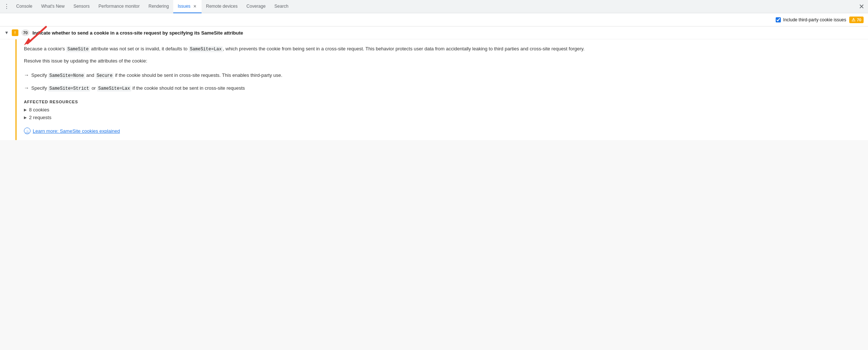 Image resolution: width=868 pixels, height=350 pixels. Describe the element at coordinates (26, 75) in the screenshot. I see `arrow-symbol-1: →` at that location.